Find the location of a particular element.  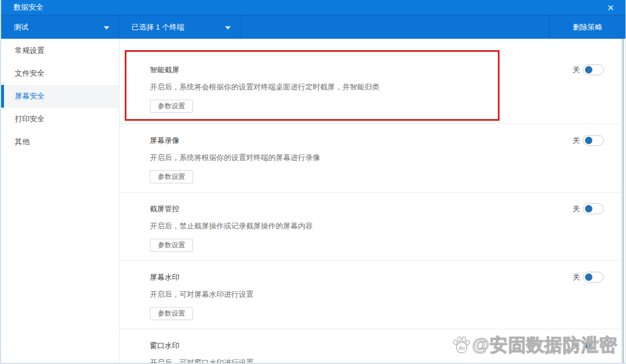

setting-description: 开启后，系统将根据你的设置对终端的屏幕进行录像 is located at coordinates (387, 158).